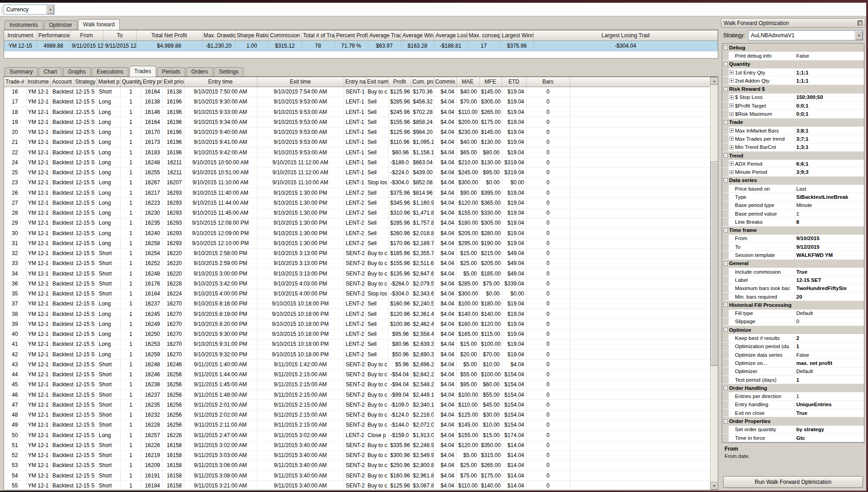 The width and height of the screenshot is (868, 492). What do you see at coordinates (793, 413) in the screenshot?
I see `property-row: Exit on close True` at bounding box center [793, 413].